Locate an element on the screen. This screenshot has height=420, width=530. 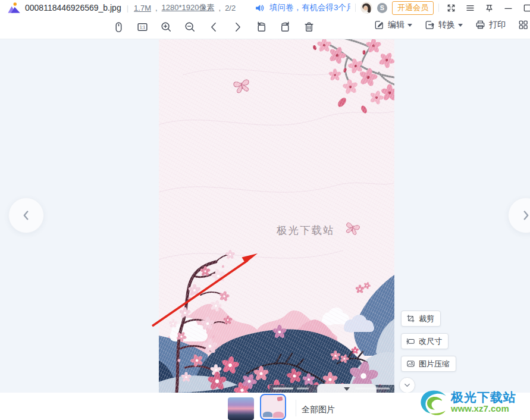
user-avatar is located at coordinates (366, 8).